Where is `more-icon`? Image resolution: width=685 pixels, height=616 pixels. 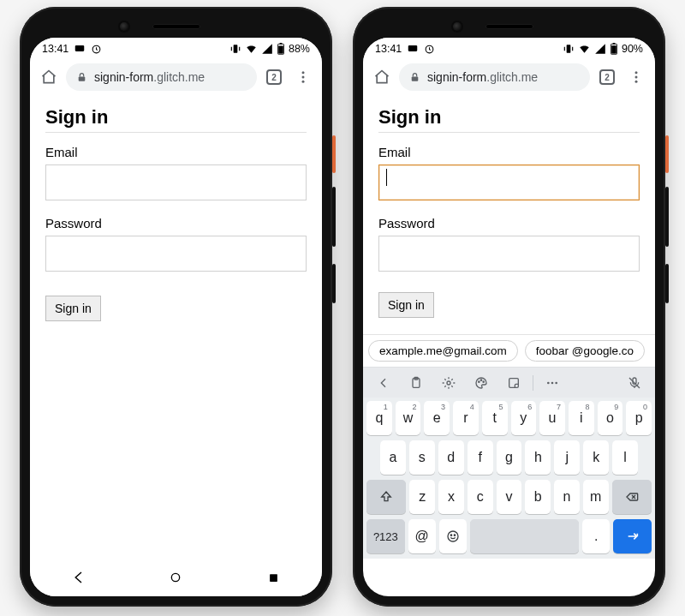
more-icon is located at coordinates (552, 383).